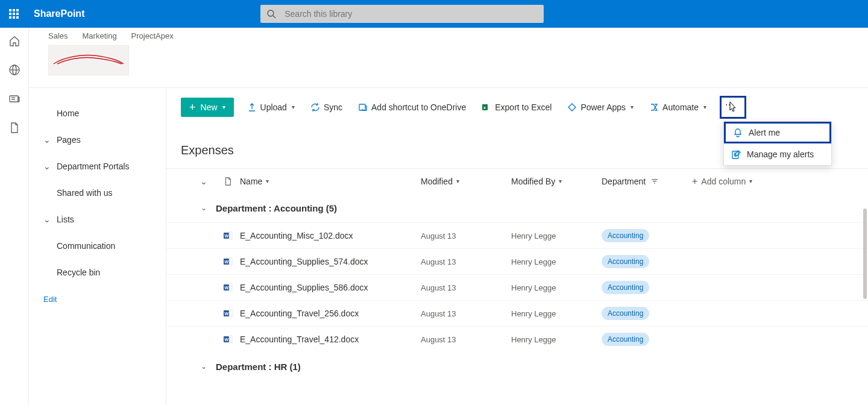 The width and height of the screenshot is (868, 405). Describe the element at coordinates (327, 107) in the screenshot. I see `sync-button: Sync` at that location.